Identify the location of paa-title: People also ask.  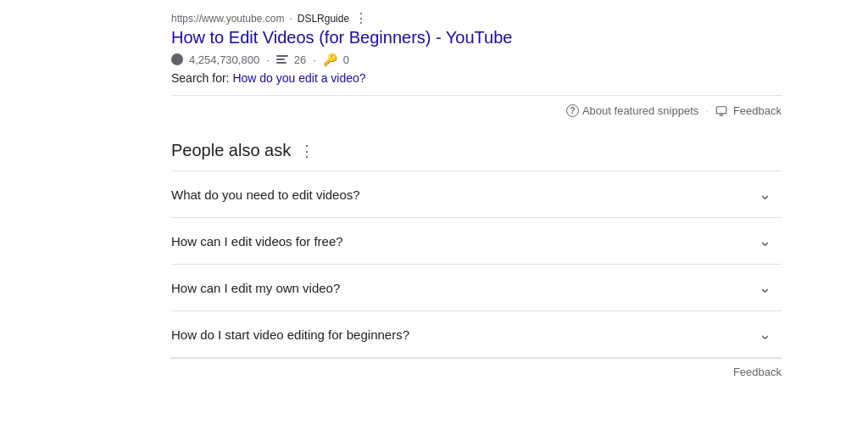
(231, 151).